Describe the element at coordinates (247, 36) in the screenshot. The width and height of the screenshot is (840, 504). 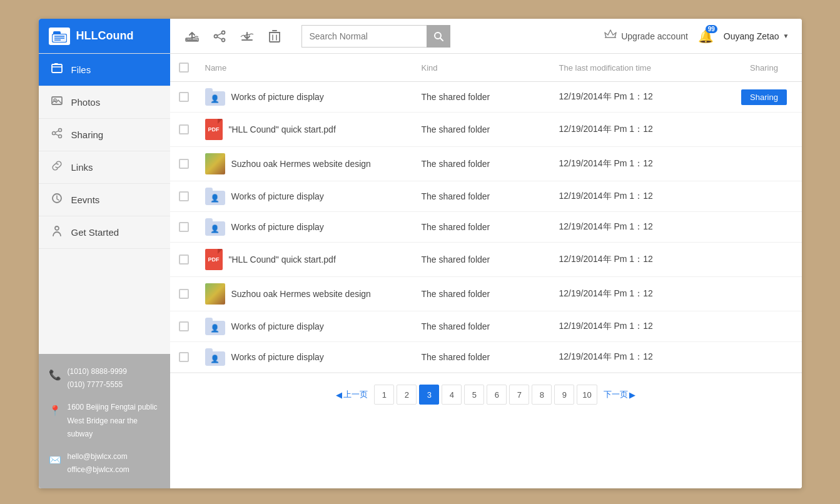
I see `download-button` at that location.